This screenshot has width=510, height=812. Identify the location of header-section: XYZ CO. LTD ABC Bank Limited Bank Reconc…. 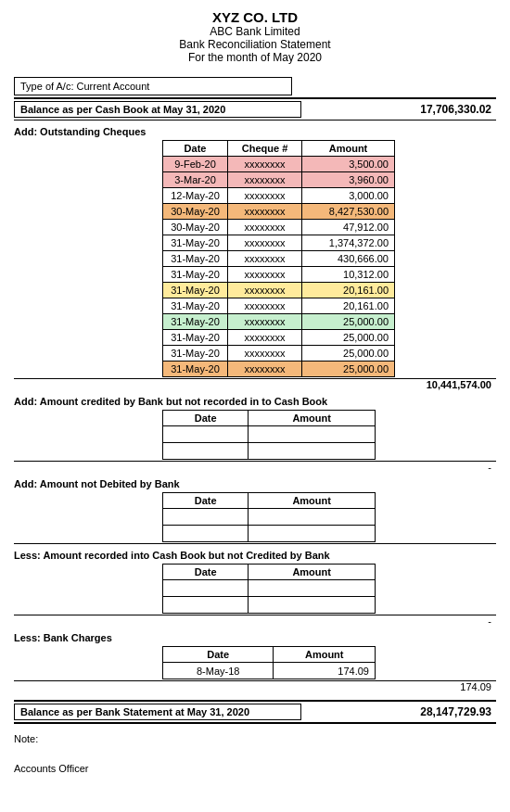
(255, 37).